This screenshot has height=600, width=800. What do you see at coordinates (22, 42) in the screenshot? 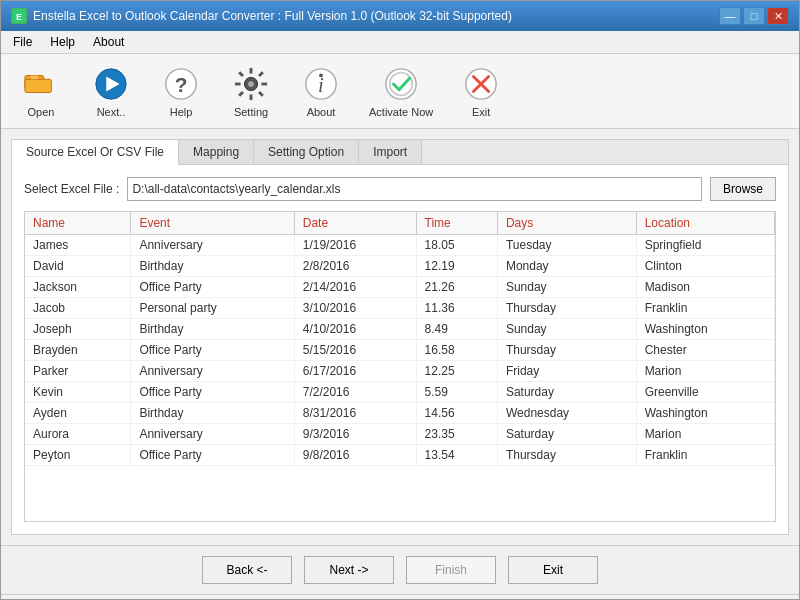
I see `menu-file: File` at bounding box center [22, 42].